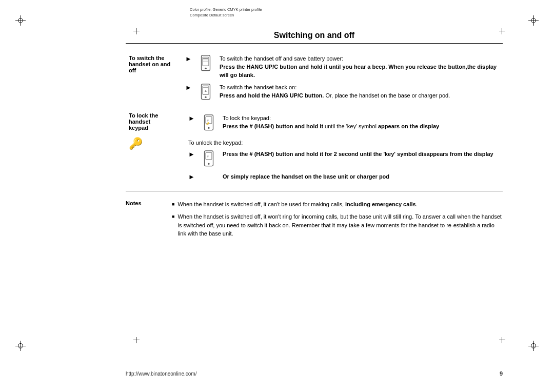  What do you see at coordinates (206, 93) in the screenshot?
I see `phone-icon-2: ▲` at bounding box center [206, 93].